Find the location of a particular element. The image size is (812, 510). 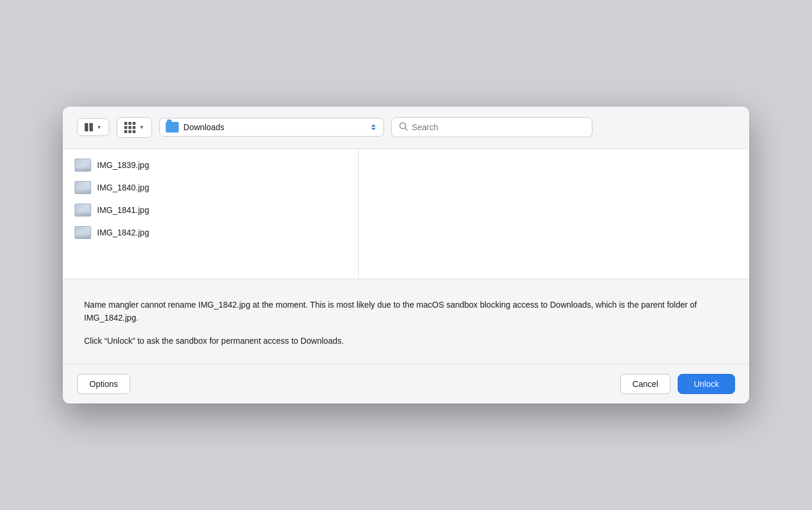

message-line2: Click “Unlock” to ask the sandbox for pe… is located at coordinates (406, 341).